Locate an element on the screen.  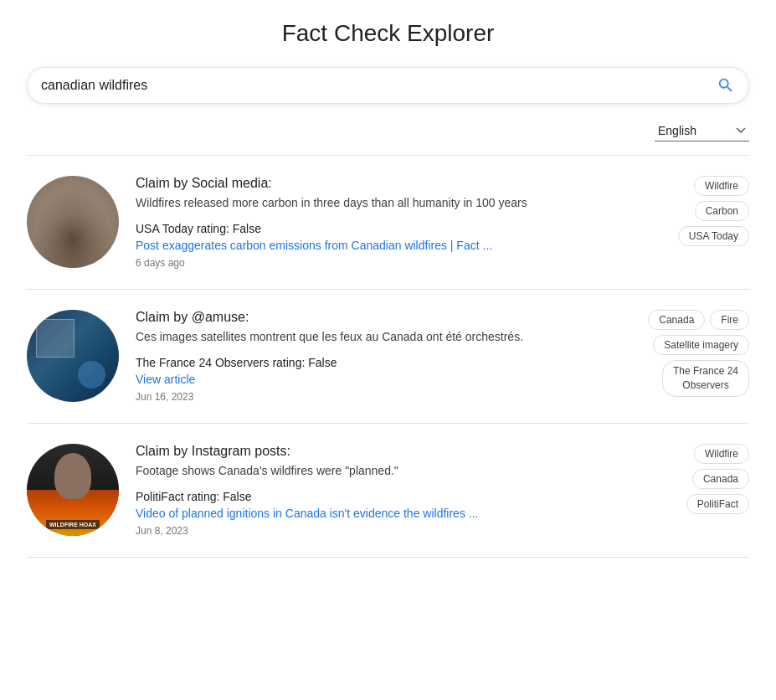
rating-row: USA Today rating: False is located at coordinates (375, 229).